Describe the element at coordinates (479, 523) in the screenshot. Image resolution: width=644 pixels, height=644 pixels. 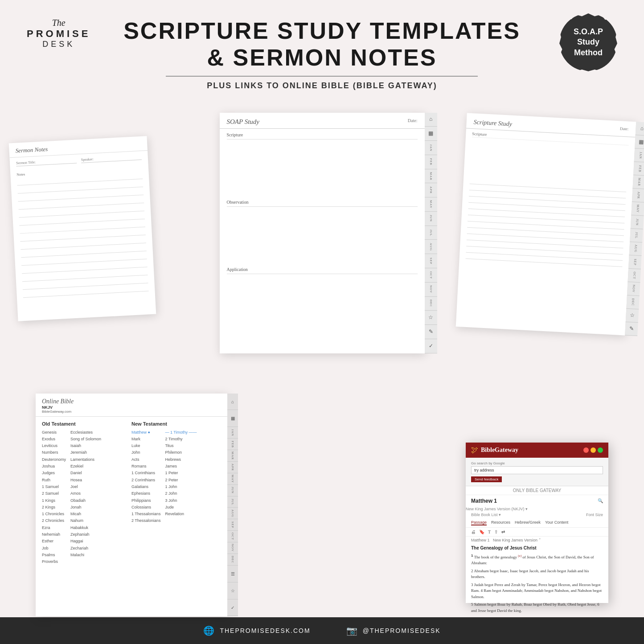
I see `tab-passage: Passage` at that location.